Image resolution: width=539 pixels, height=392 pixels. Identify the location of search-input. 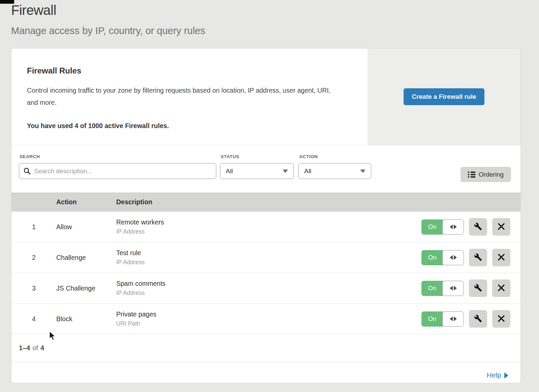
(118, 171).